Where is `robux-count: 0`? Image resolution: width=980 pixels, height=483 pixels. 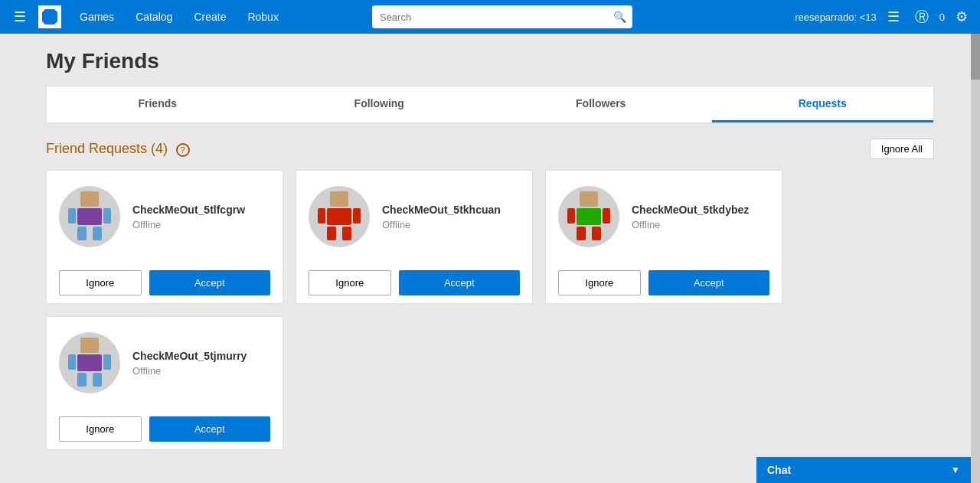 robux-count: 0 is located at coordinates (942, 17).